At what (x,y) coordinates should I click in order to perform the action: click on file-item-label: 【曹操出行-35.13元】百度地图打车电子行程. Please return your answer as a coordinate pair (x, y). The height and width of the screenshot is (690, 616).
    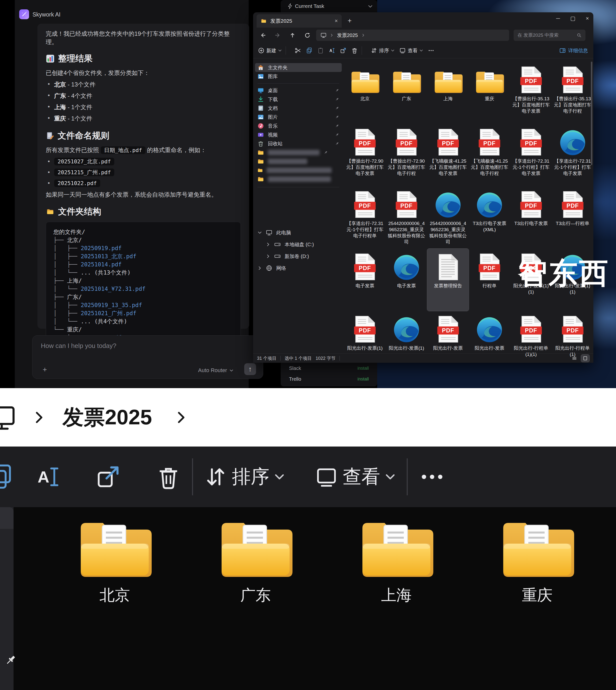
    Looking at the image, I should click on (573, 105).